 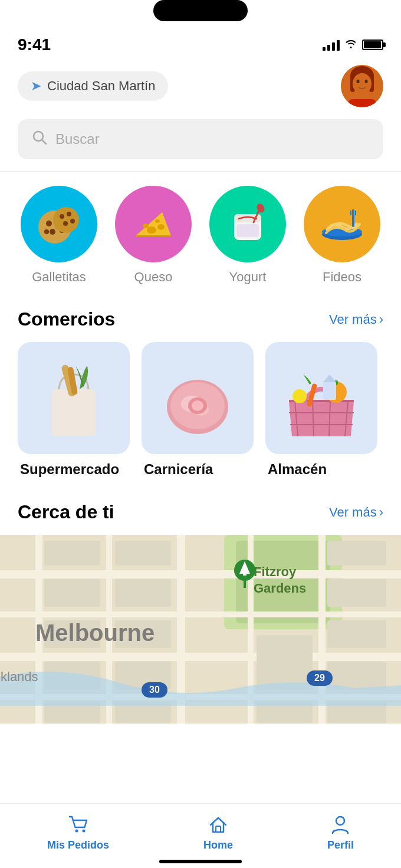 I want to click on nearby-see-more: Ver más ›, so click(x=356, y=512).